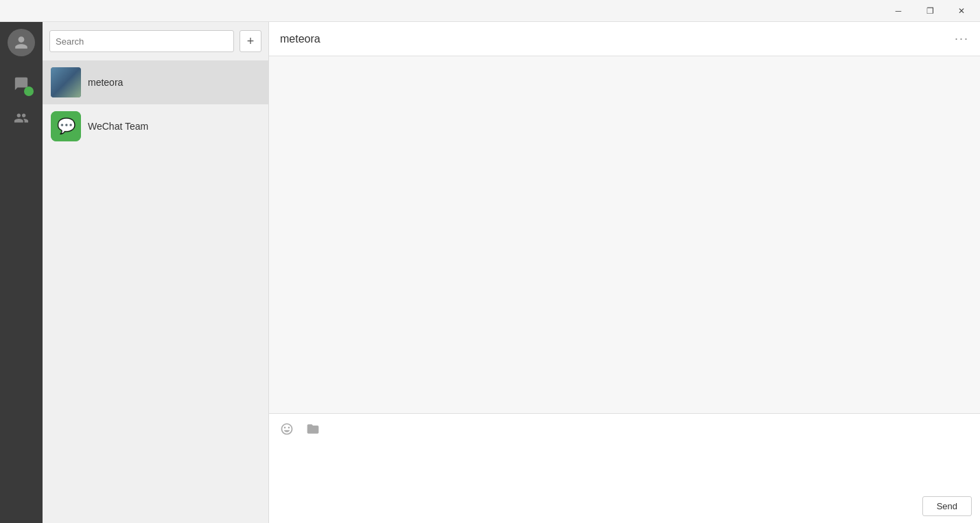 The width and height of the screenshot is (980, 523). I want to click on meteora-avatar-image, so click(66, 82).